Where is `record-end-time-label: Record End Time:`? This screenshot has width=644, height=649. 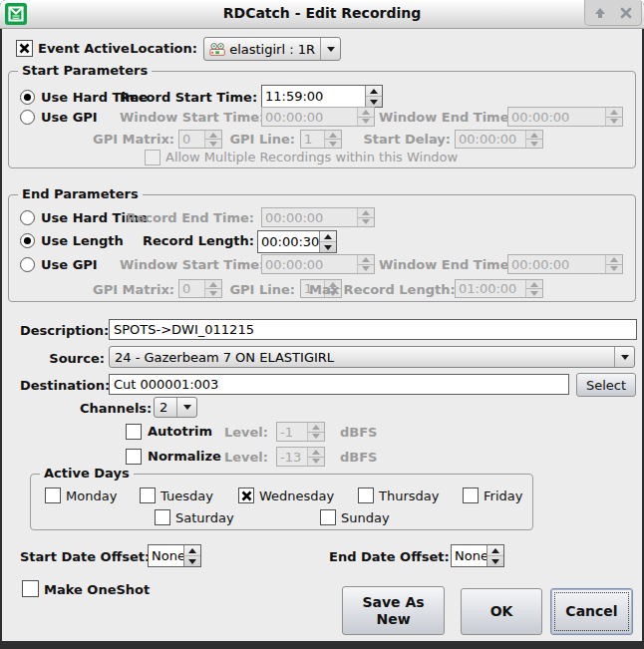
record-end-time-label: Record End Time: is located at coordinates (187, 217).